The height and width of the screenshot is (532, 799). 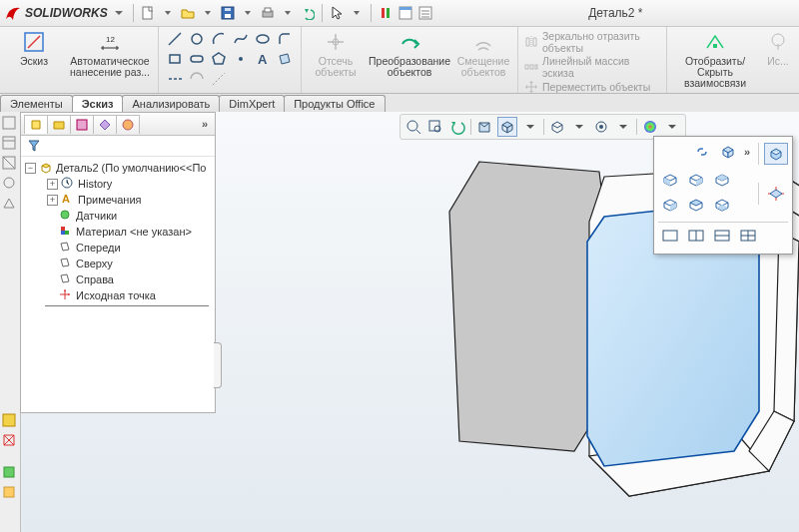 I want to click on smart-dimension-button: 12 Автоматическое нанесение раз..., so click(x=110, y=54).